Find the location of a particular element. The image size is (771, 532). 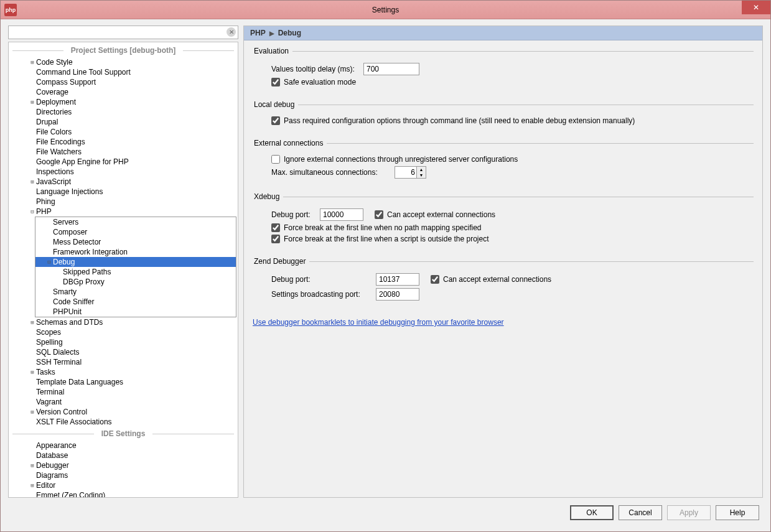

xdebug-accept-checkbox: Can accept external connections is located at coordinates (435, 215).